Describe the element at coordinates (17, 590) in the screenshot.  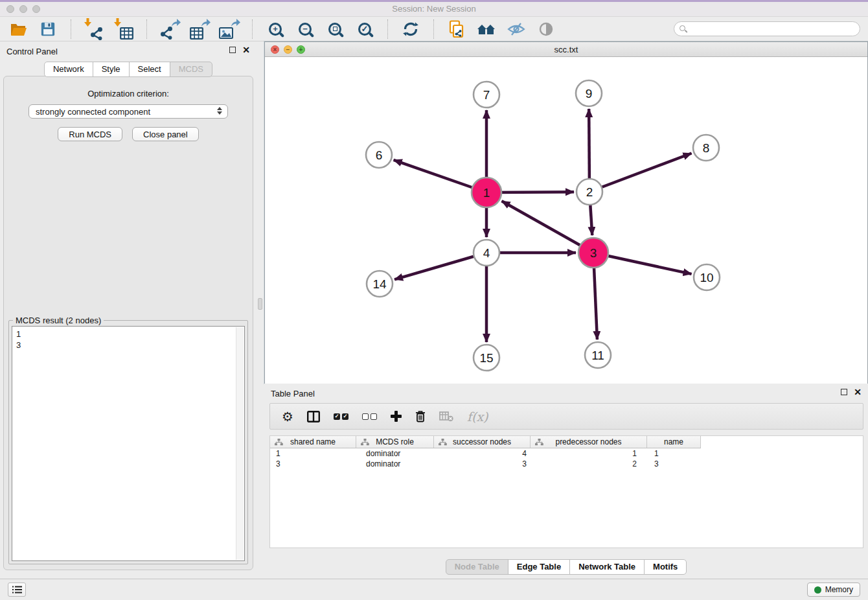
I see `list-icon` at that location.